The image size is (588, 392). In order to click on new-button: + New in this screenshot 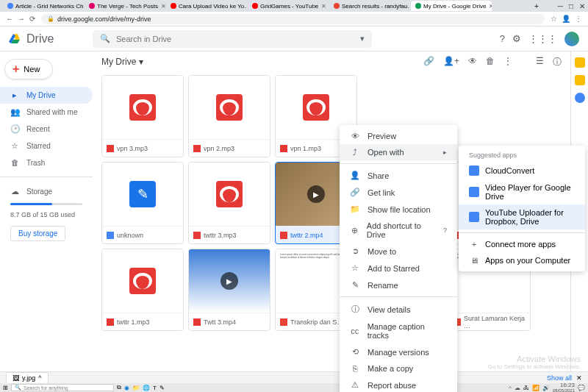, I will do `click(29, 69)`.